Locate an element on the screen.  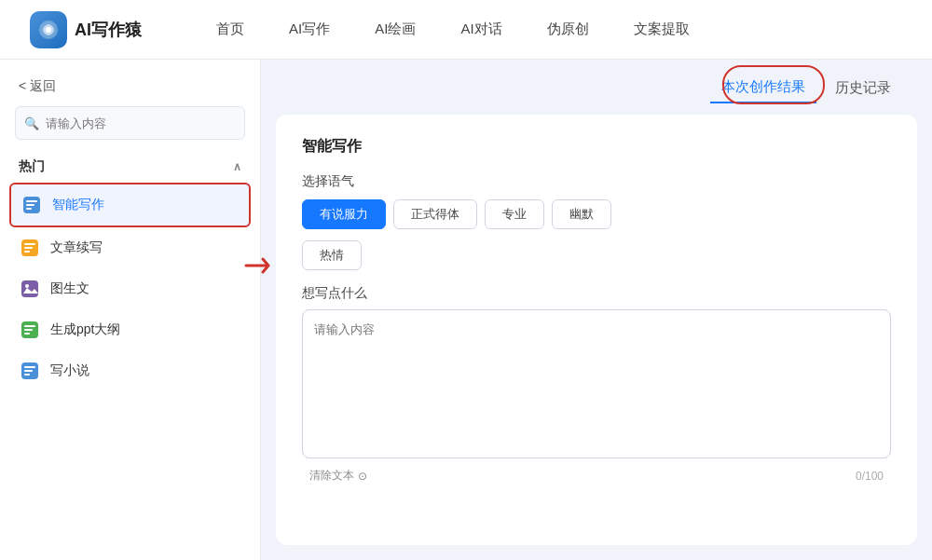
nav-ai-chat: AI对话 is located at coordinates (481, 30).